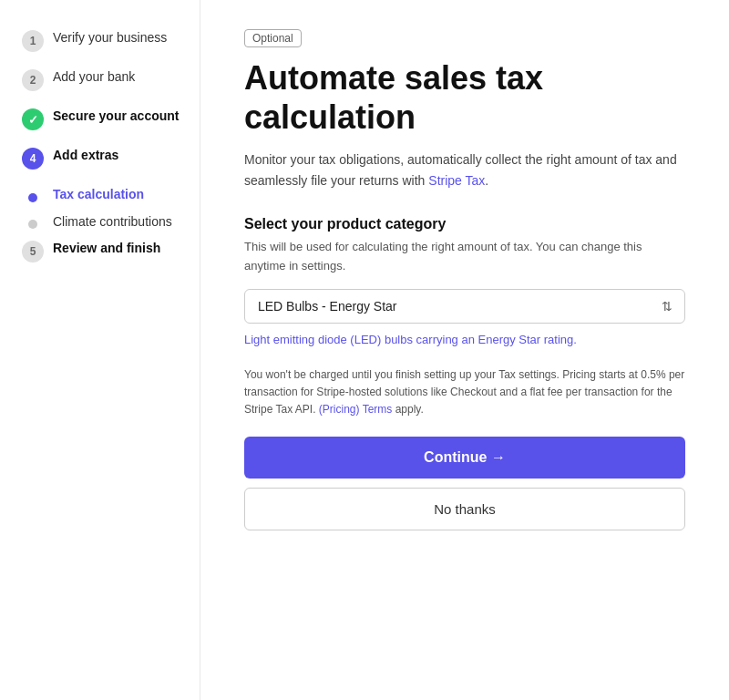 The width and height of the screenshot is (729, 700). What do you see at coordinates (113, 222) in the screenshot?
I see `sub-step-climate-label: Climate contributions` at bounding box center [113, 222].